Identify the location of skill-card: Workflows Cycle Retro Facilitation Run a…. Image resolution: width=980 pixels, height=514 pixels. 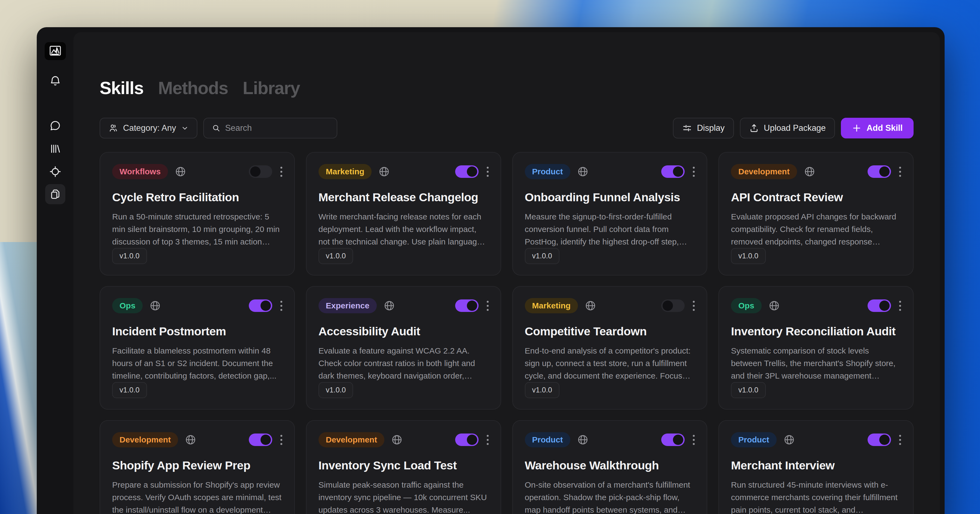
(197, 214).